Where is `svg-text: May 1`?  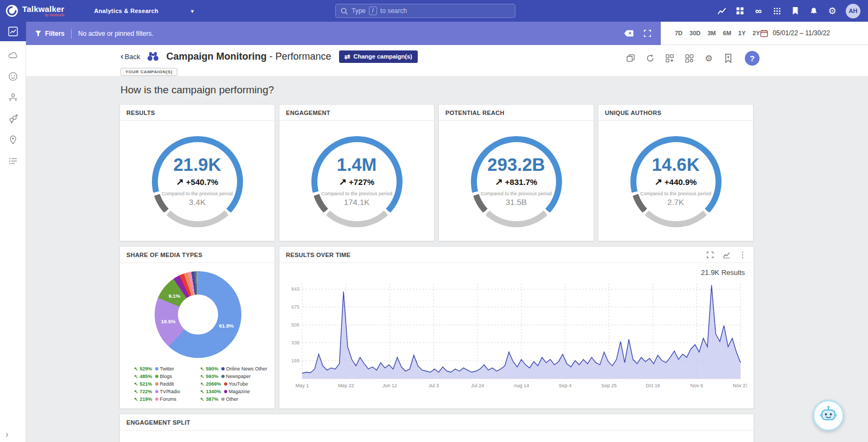
svg-text: May 1 is located at coordinates (303, 386).